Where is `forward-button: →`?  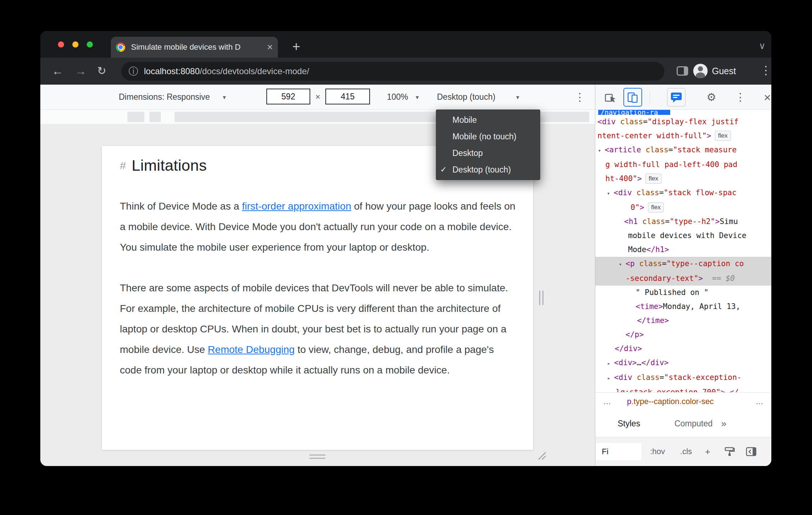 forward-button: → is located at coordinates (81, 71).